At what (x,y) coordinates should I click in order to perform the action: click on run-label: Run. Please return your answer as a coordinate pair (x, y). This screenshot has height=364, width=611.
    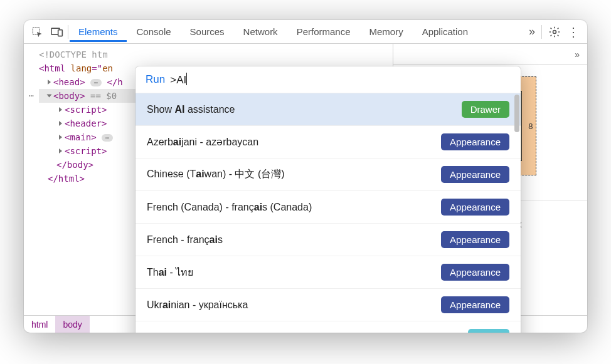
    Looking at the image, I should click on (156, 80).